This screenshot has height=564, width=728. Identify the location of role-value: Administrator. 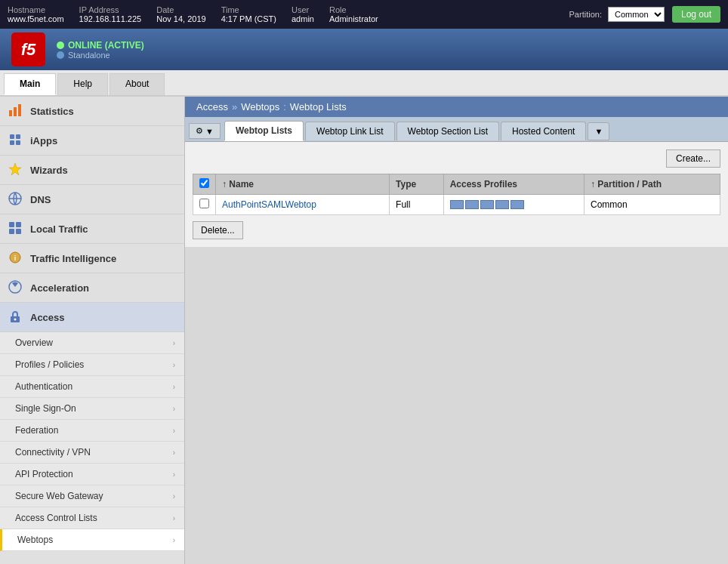
(353, 19).